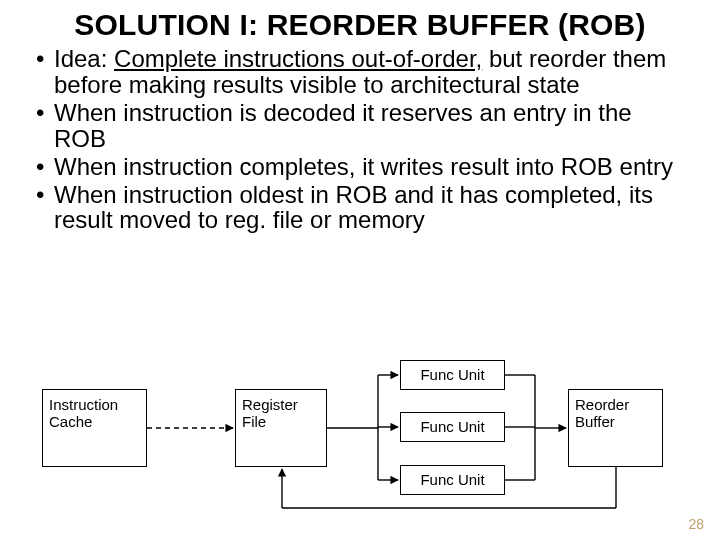 This screenshot has width=720, height=540. I want to click on bullet-decode: When instruction is decoded it reserves …, so click(363, 126).